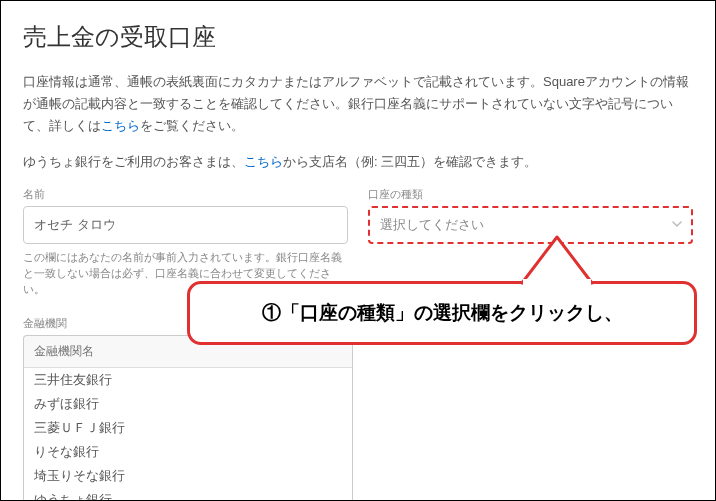 The height and width of the screenshot is (501, 716). What do you see at coordinates (442, 313) in the screenshot?
I see `annotation-text: ①「口座の種類」の選択欄をクリックし、` at bounding box center [442, 313].